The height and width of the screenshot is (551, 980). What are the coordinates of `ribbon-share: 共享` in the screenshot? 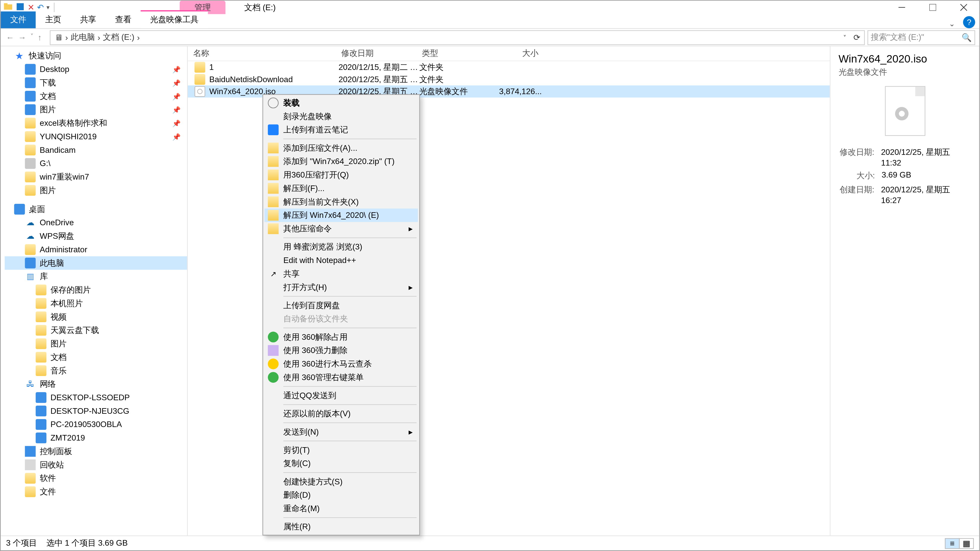 It's located at (88, 20).